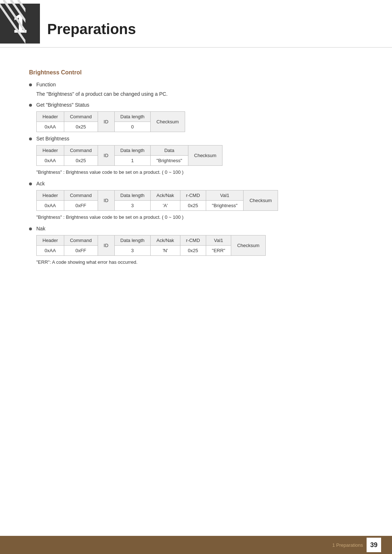 The width and height of the screenshot is (392, 554). What do you see at coordinates (30, 184) in the screenshot?
I see `bullet-dot-ack` at bounding box center [30, 184].